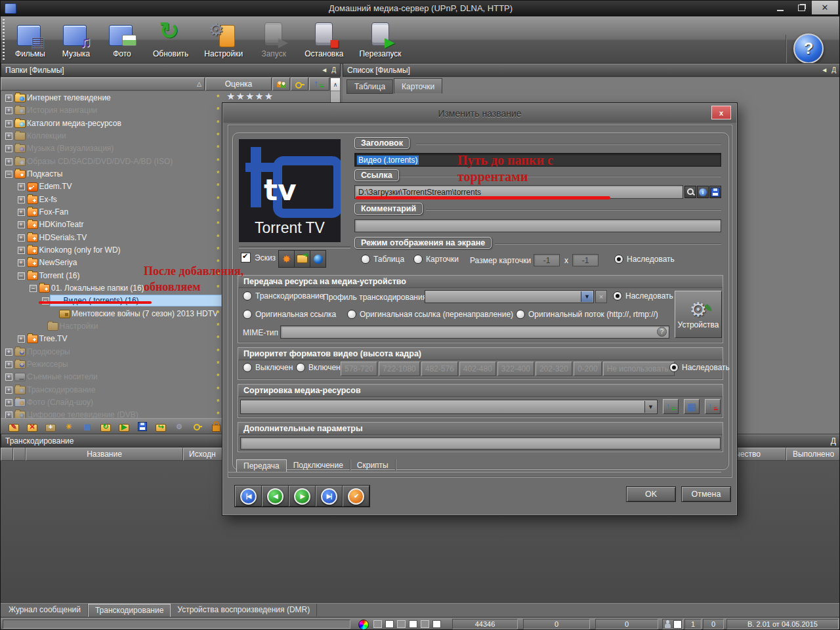 Image resolution: width=840 pixels, height=630 pixels. I want to click on sorting-select: ▼, so click(449, 407).